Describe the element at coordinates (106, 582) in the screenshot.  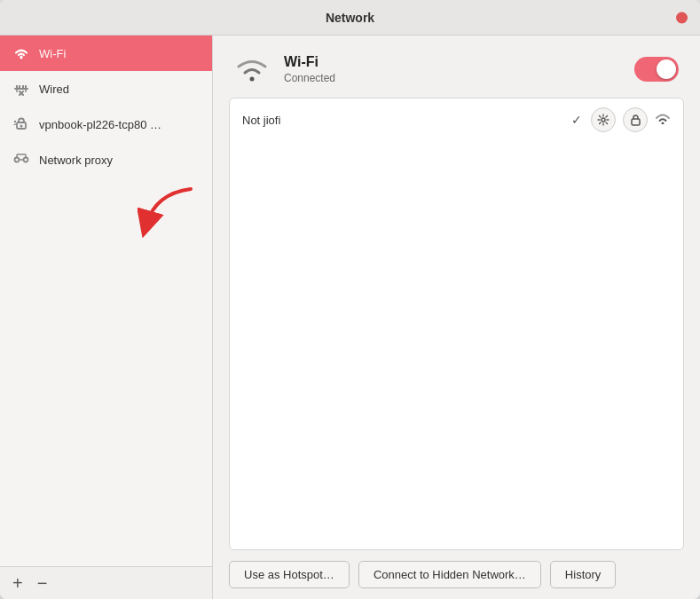
I see `sidebar-footer: + −` at that location.